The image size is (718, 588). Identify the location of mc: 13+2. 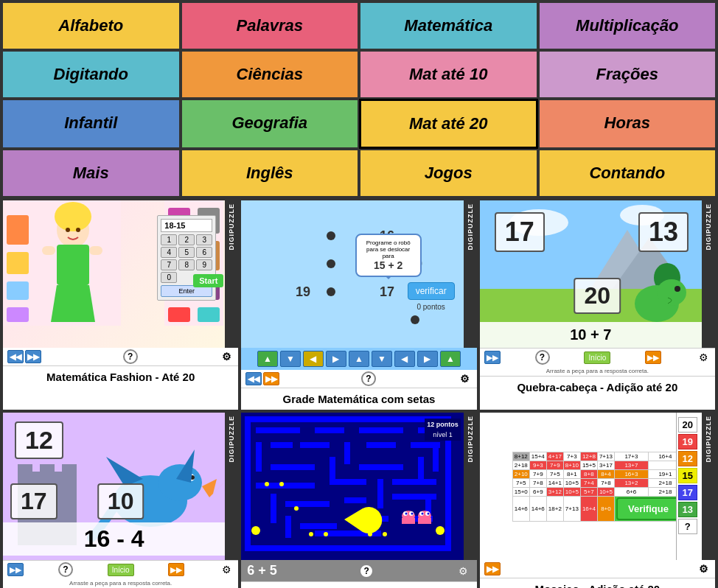
(631, 483).